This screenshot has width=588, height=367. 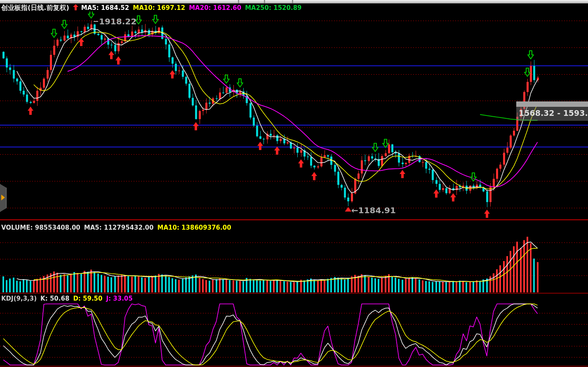 What do you see at coordinates (88, 299) in the screenshot?
I see `kdj-values: K: 50.68D: 59.50J: 33.05` at bounding box center [88, 299].